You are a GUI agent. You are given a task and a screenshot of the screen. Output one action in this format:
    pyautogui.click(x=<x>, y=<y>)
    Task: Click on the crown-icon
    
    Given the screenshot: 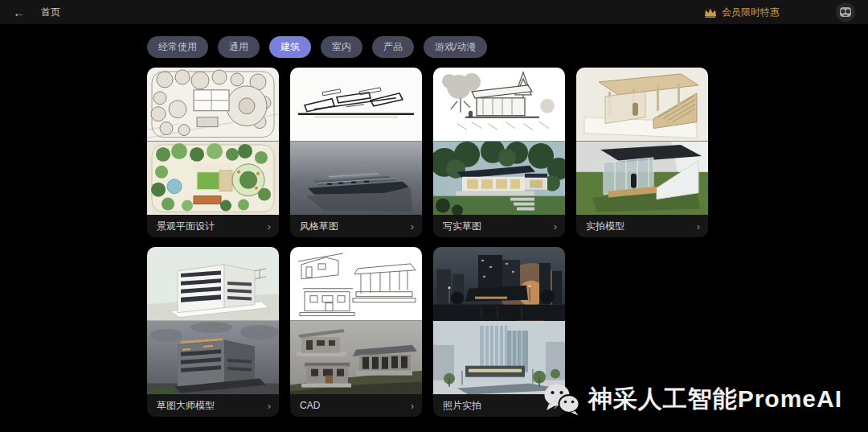 What is the action you would take?
    pyautogui.click(x=710, y=13)
    